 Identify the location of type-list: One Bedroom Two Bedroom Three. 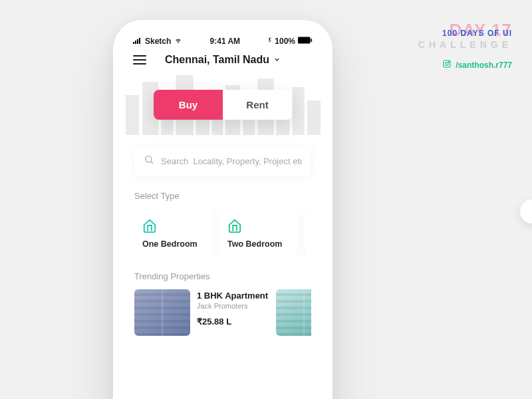
(223, 233).